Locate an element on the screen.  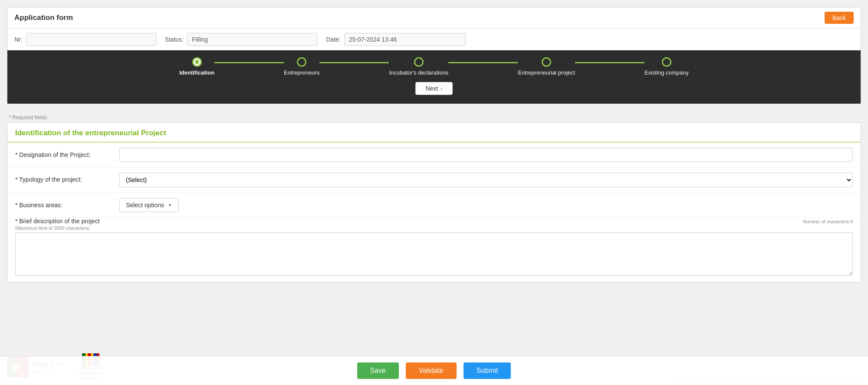
caret-down-icon: ▼ is located at coordinates (170, 205).